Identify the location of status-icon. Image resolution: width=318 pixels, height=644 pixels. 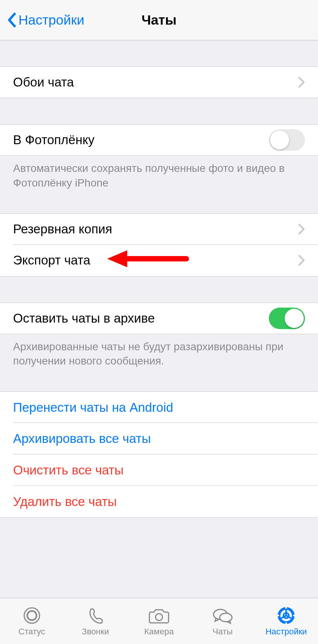
(32, 616).